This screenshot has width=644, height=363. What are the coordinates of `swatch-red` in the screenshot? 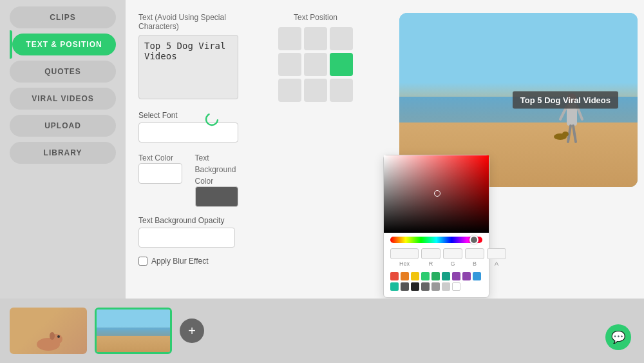 It's located at (394, 276).